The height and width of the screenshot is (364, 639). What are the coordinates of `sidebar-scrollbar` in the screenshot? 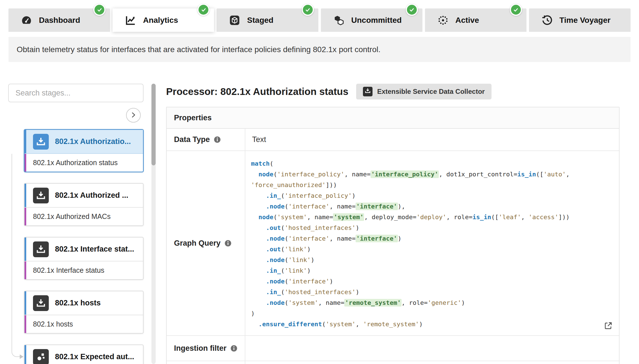 It's located at (153, 224).